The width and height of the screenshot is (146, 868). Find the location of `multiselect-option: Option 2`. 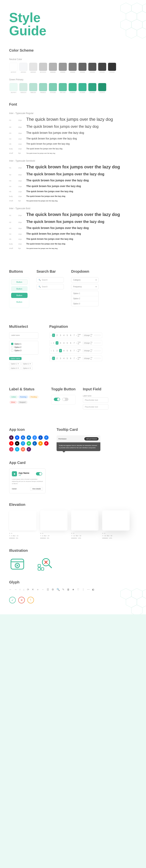

multiselect-option: Option 2 is located at coordinates (24, 347).